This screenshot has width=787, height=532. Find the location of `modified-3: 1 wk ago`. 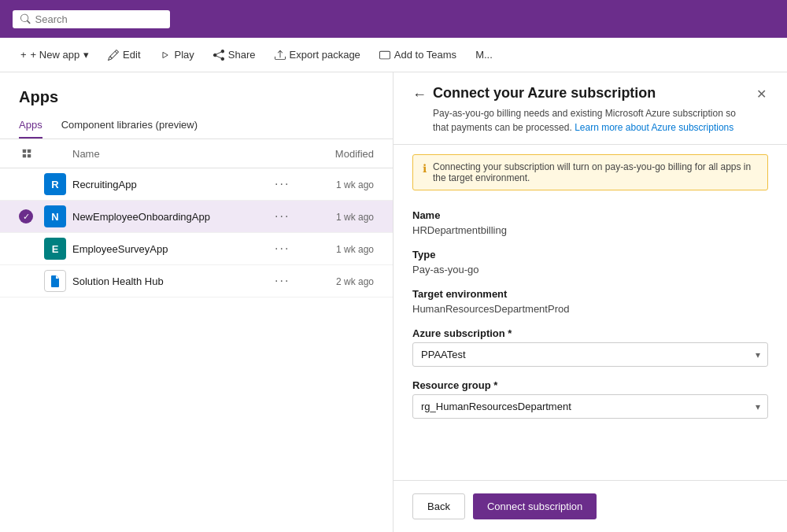

modified-3: 1 wk ago is located at coordinates (355, 249).